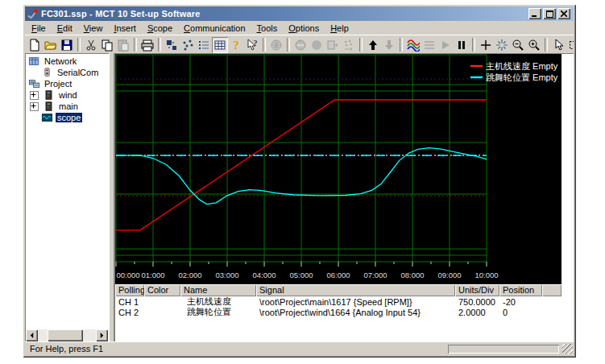  What do you see at coordinates (462, 45) in the screenshot?
I see `pause-button` at bounding box center [462, 45].